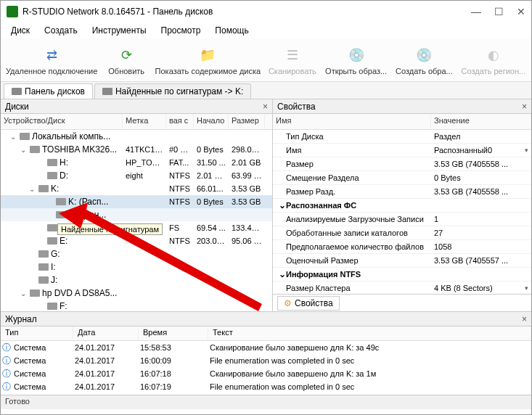 The image size is (532, 415). Describe the element at coordinates (308, 303) in the screenshot. I see `properties-tab-button: ⚙ Свойства` at that location.